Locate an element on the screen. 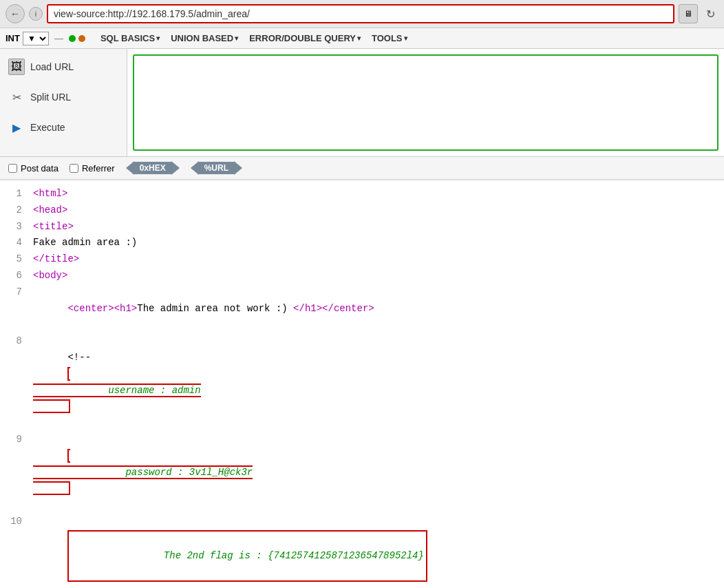 The height and width of the screenshot is (588, 724). back-icon: ← is located at coordinates (15, 14).